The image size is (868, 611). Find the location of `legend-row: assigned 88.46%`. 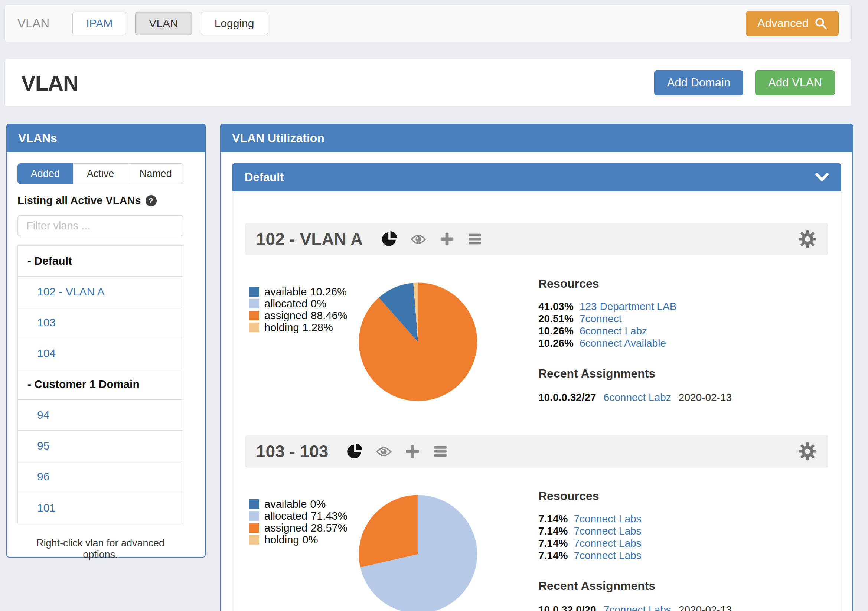

legend-row: assigned 88.46% is located at coordinates (298, 315).